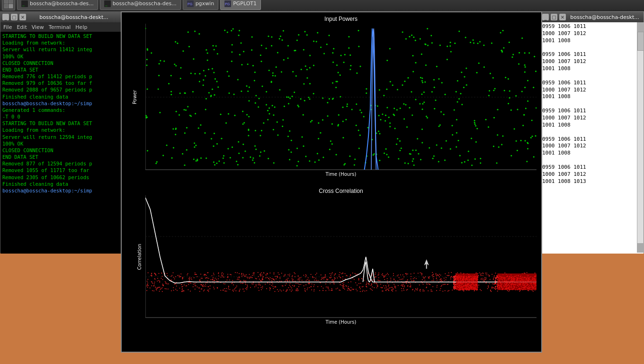 This screenshot has height=364, width=644. I want to click on data-maximize-button: □, so click(554, 17).